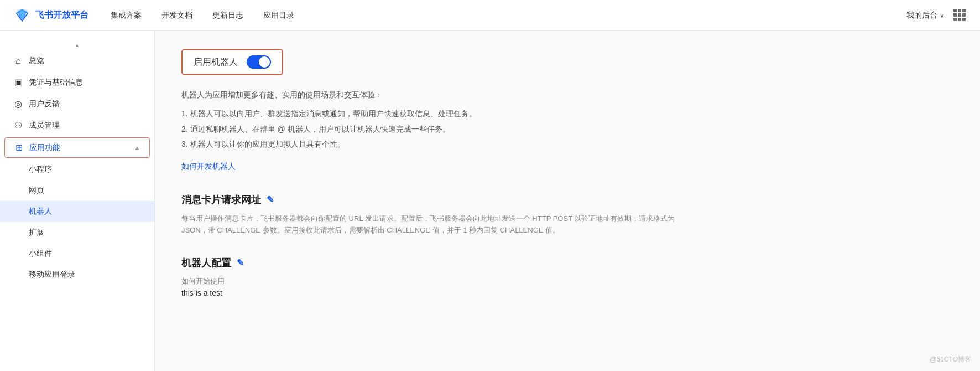 The width and height of the screenshot is (980, 371). What do you see at coordinates (942, 16) in the screenshot?
I see `chevron-down-icon: ∨` at bounding box center [942, 16].